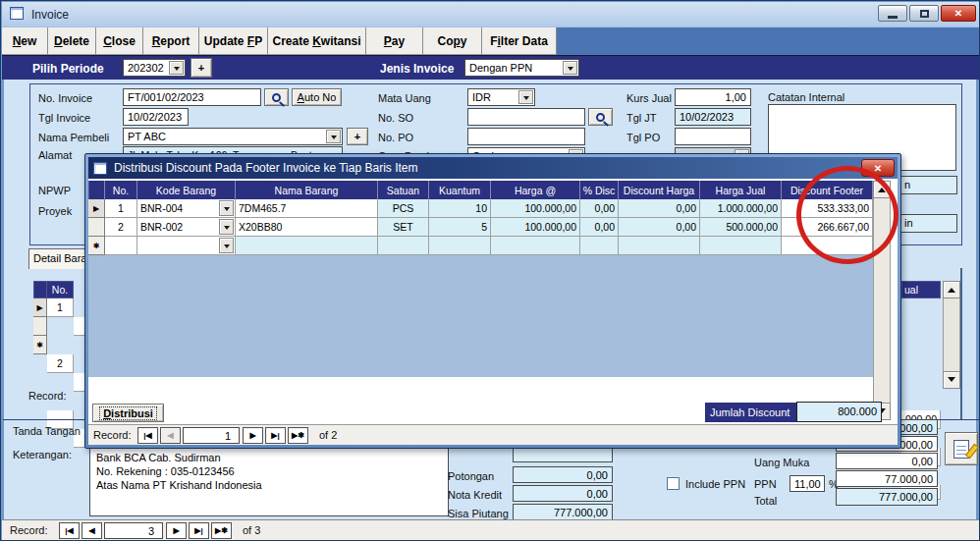 The height and width of the screenshot is (541, 980). I want to click on dialog-title: Distribusi Discount Pada Footer Invoice …, so click(265, 168).